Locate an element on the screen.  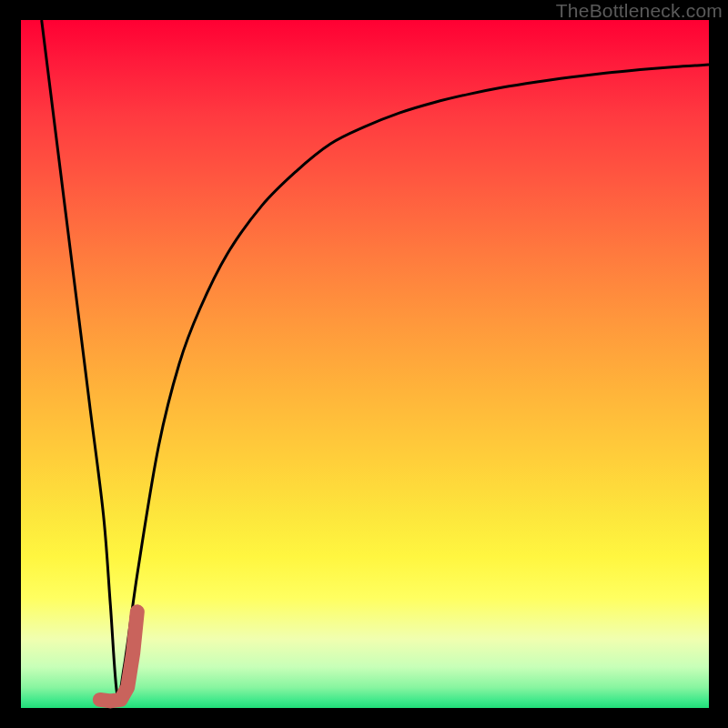
watermark-text: TheBottleneck.com is located at coordinates (639, 11).